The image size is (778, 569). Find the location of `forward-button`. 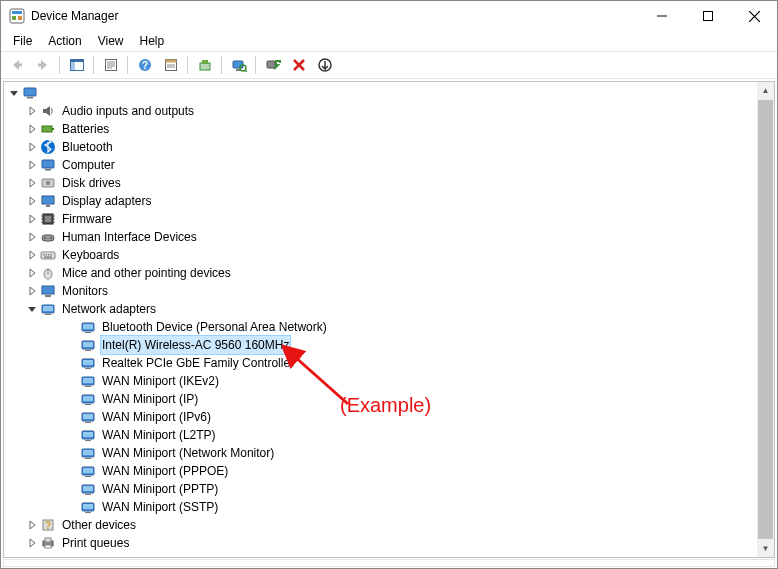

forward-button is located at coordinates (43, 65).